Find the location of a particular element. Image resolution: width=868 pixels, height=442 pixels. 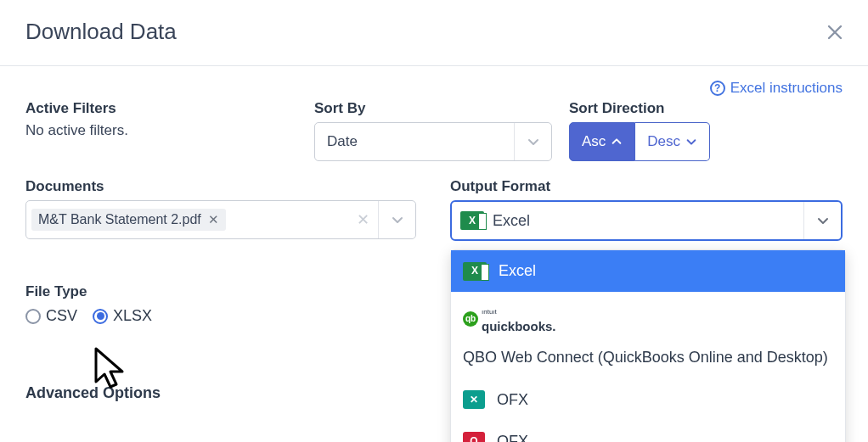

help-row: ? Excel instructions is located at coordinates (434, 88).